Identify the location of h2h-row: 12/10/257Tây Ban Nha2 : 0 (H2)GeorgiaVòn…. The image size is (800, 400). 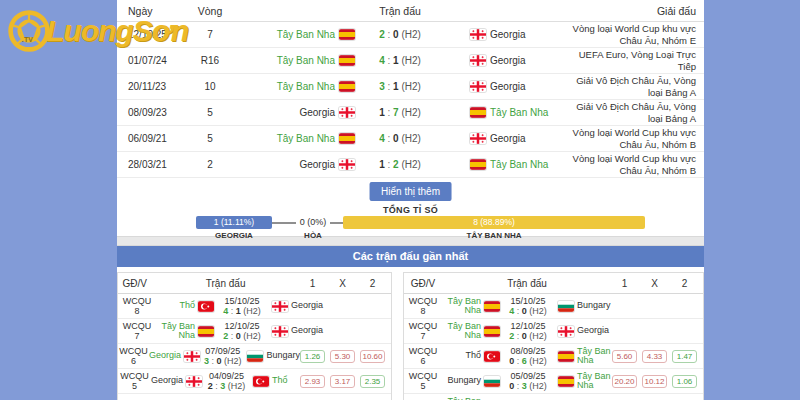
(410, 35).